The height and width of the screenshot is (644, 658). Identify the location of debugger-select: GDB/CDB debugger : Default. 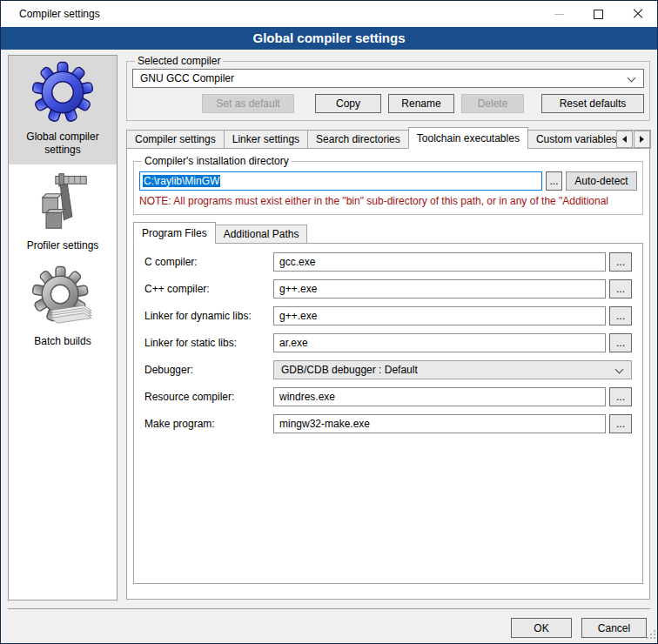
(453, 370).